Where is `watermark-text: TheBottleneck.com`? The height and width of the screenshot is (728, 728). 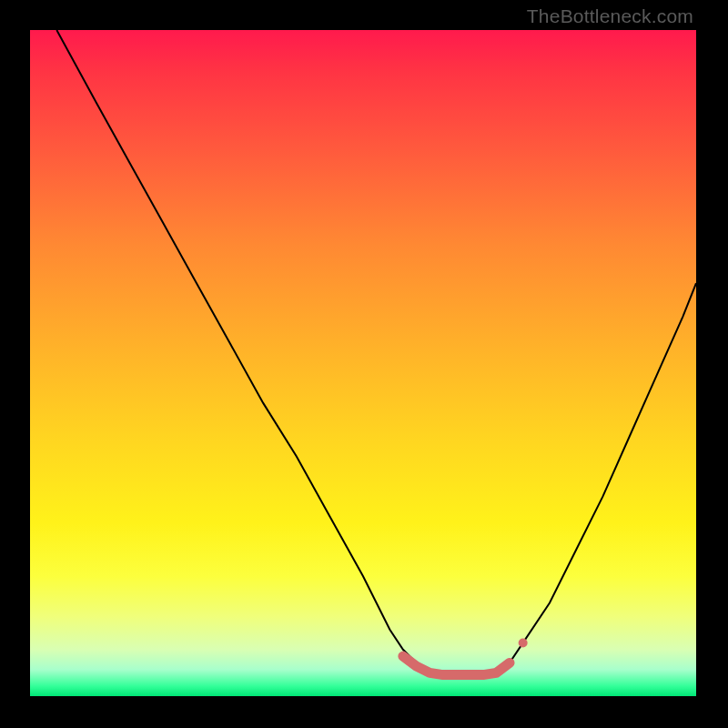 watermark-text: TheBottleneck.com is located at coordinates (610, 16).